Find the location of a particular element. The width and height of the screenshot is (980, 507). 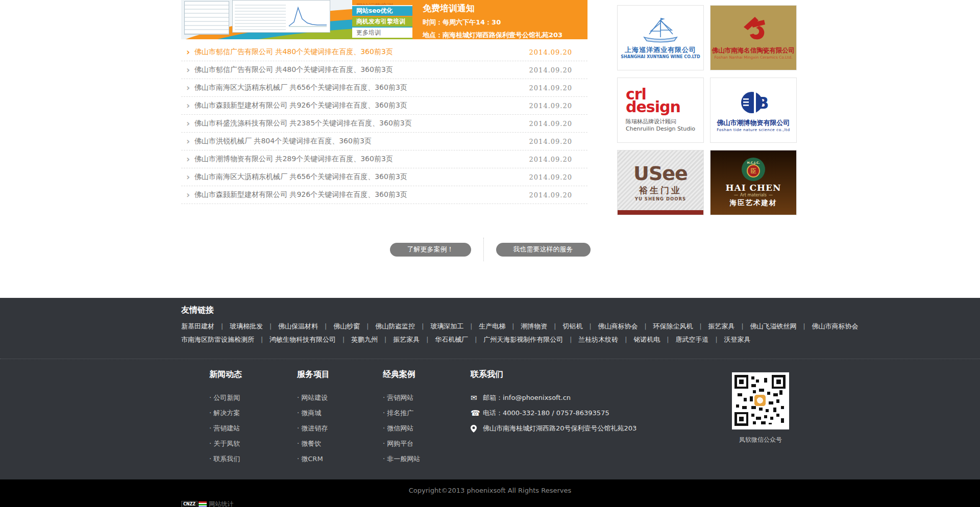

ship-icon is located at coordinates (660, 31).